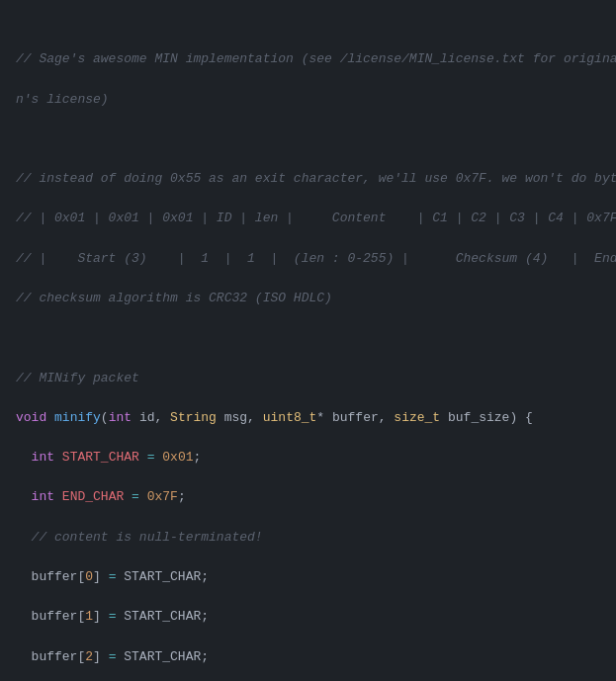 The height and width of the screenshot is (681, 616). I want to click on code-line: // content is null-terminated!, so click(308, 538).